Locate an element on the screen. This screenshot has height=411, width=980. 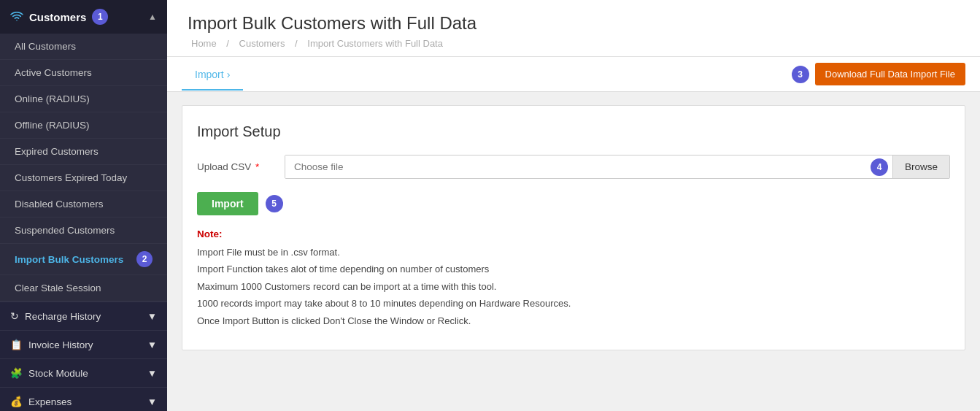
note-line-5: Once Import Button is clicked Don't Clos… is located at coordinates (574, 321).